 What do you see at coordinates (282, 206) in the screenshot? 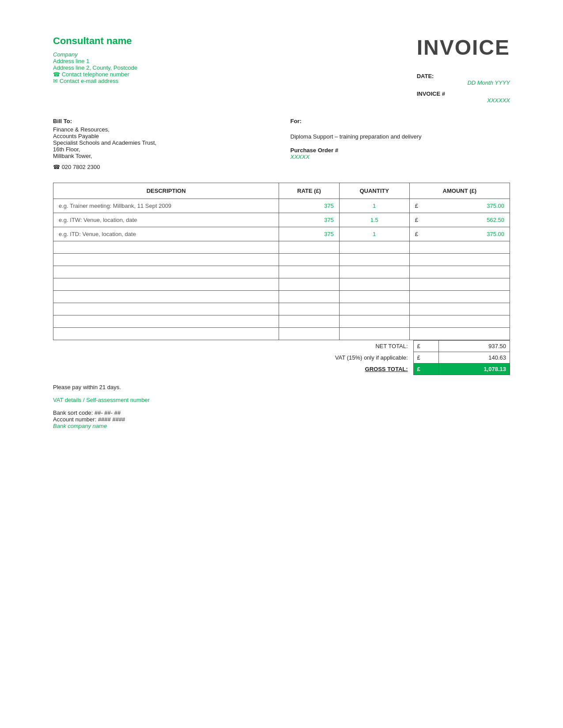
I see `table-row: e.g. Trainer meeting: Millbank, 11 Sept …` at bounding box center [282, 206].